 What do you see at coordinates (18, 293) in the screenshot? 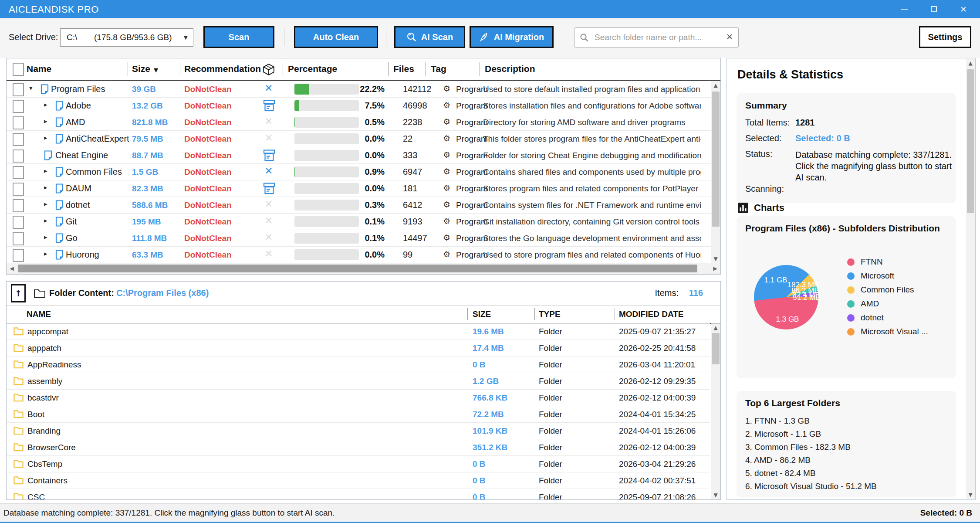
I see `go-up-button: ↑` at bounding box center [18, 293].